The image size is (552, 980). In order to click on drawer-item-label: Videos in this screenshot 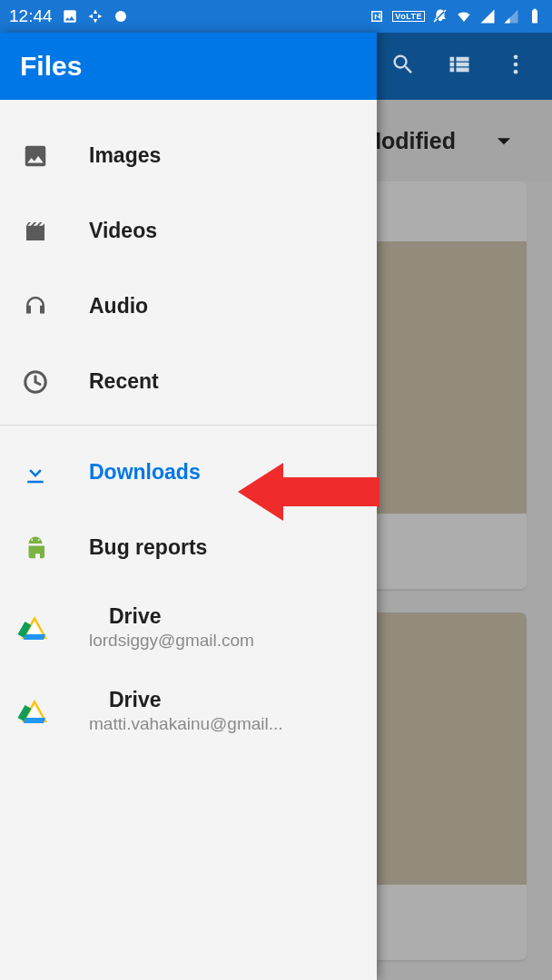, I will do `click(123, 230)`.